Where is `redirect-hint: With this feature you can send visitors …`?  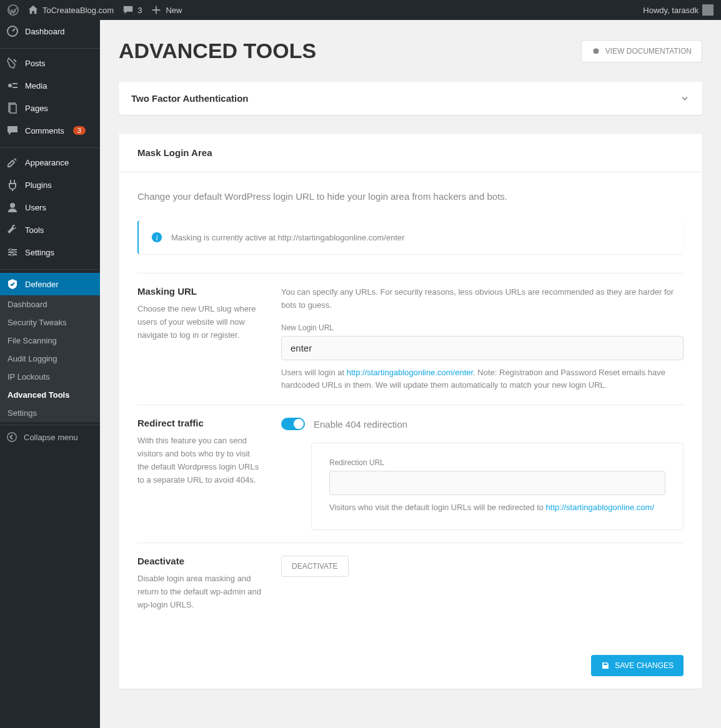
redirect-hint: With this feature you can send visitors … is located at coordinates (200, 461).